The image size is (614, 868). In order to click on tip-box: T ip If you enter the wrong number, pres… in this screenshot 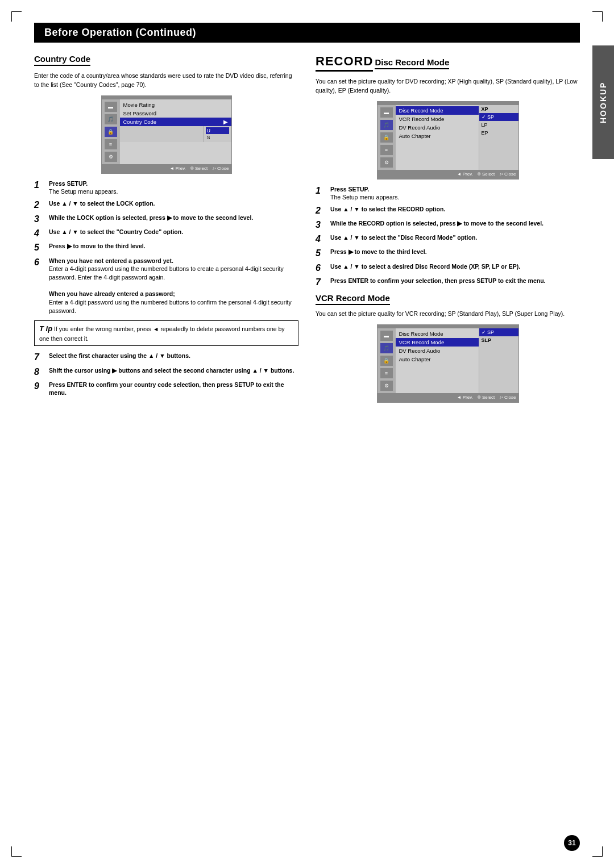, I will do `click(166, 333)`.